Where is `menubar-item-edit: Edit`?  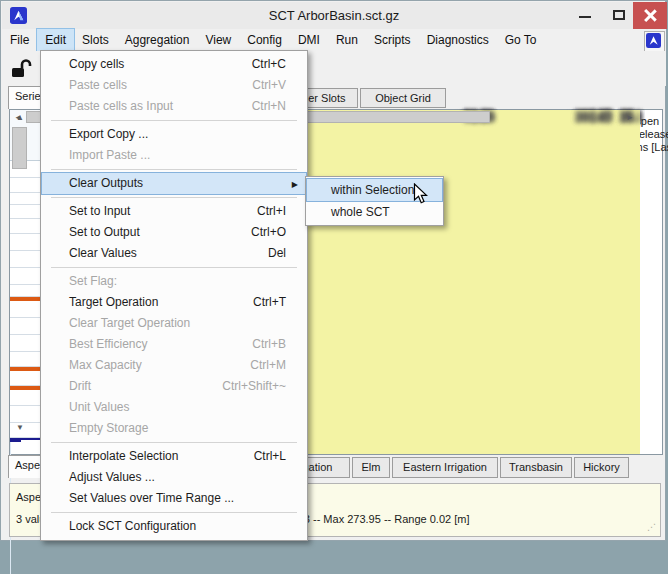 menubar-item-edit: Edit is located at coordinates (56, 40).